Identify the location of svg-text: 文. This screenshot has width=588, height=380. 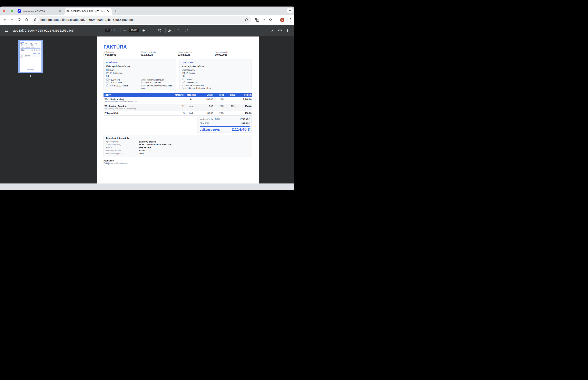
(257, 20).